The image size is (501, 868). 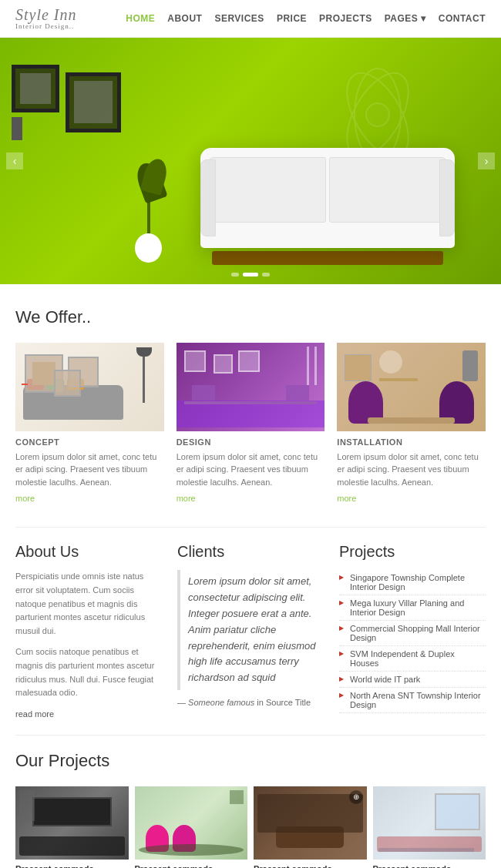 What do you see at coordinates (412, 659) in the screenshot?
I see `list-item: SVM Independent & Duplex Houses` at bounding box center [412, 659].